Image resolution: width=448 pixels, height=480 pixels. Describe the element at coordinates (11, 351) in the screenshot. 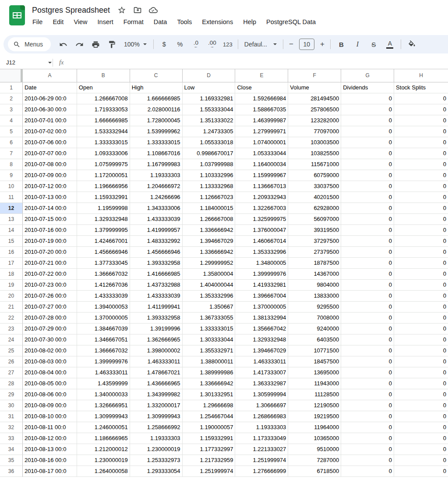

I see `row-header-25: 25` at that location.